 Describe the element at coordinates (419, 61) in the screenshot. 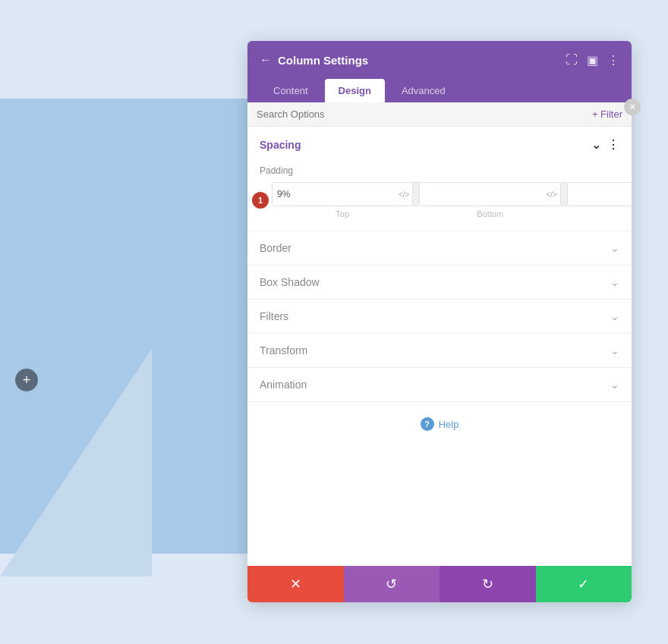

I see `panel-title: Column Settings` at that location.